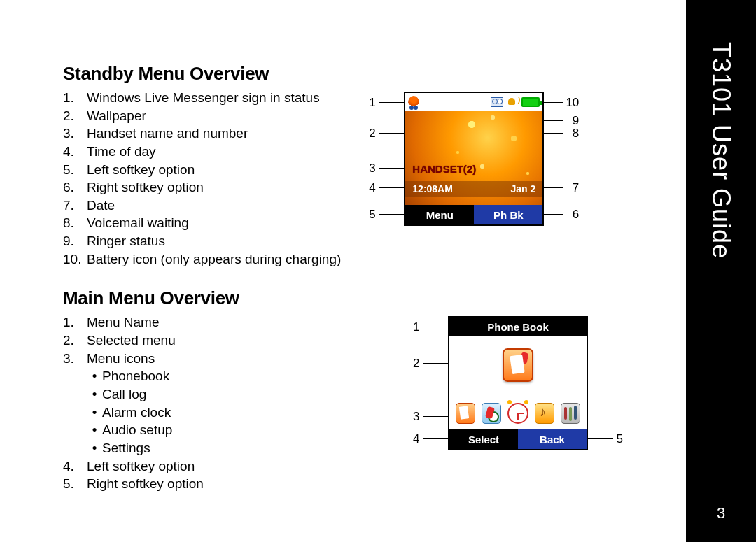 This screenshot has width=756, height=542. I want to click on callout-left-5: 5, so click(372, 215).